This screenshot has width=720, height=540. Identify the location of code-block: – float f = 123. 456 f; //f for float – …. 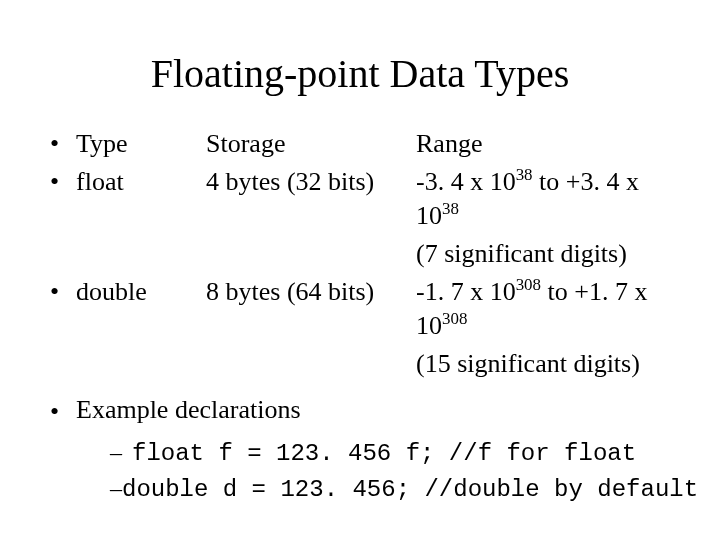
(360, 471).